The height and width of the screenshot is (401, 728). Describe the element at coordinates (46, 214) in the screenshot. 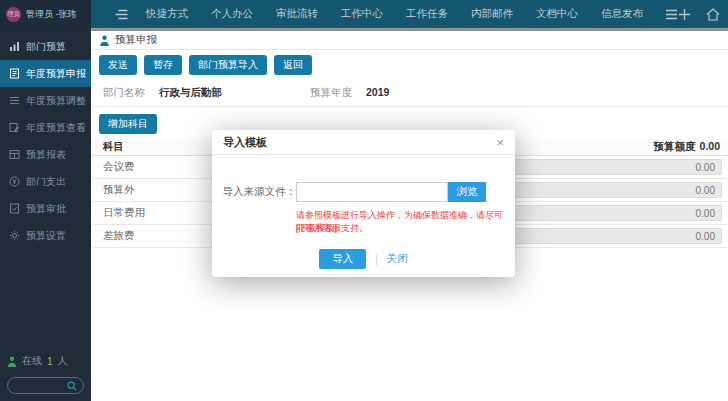

I see `sidebar: 部门预算 年度预算申报 年度预算调整 年度预算查看 预算报表` at that location.